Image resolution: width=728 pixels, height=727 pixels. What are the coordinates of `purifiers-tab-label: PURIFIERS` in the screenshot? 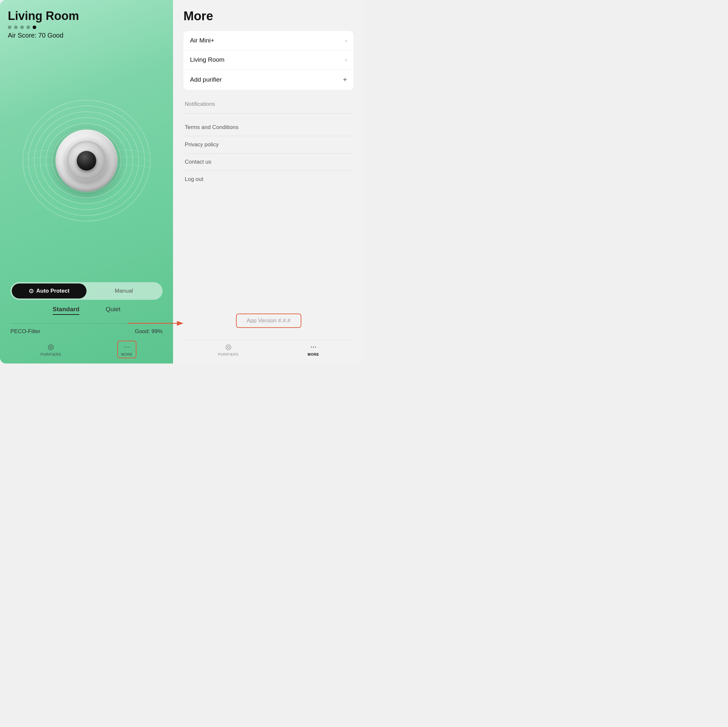 It's located at (50, 354).